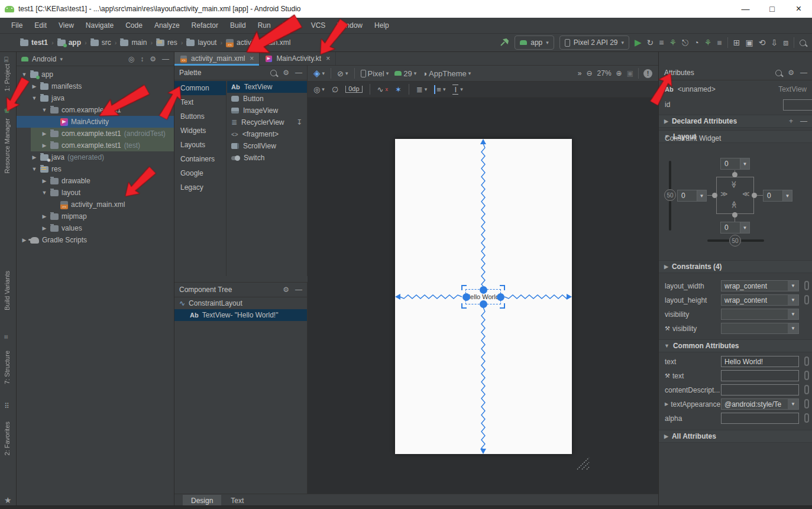  I want to click on menu-navigate: Navigate, so click(99, 25).